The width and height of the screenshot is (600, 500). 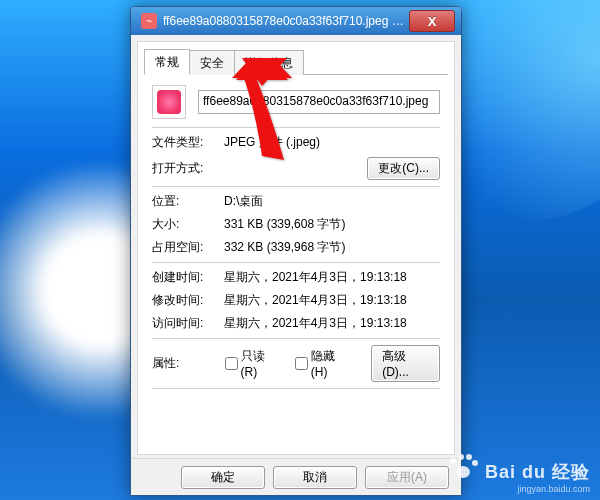 I want to click on close-button: X, so click(x=432, y=21).